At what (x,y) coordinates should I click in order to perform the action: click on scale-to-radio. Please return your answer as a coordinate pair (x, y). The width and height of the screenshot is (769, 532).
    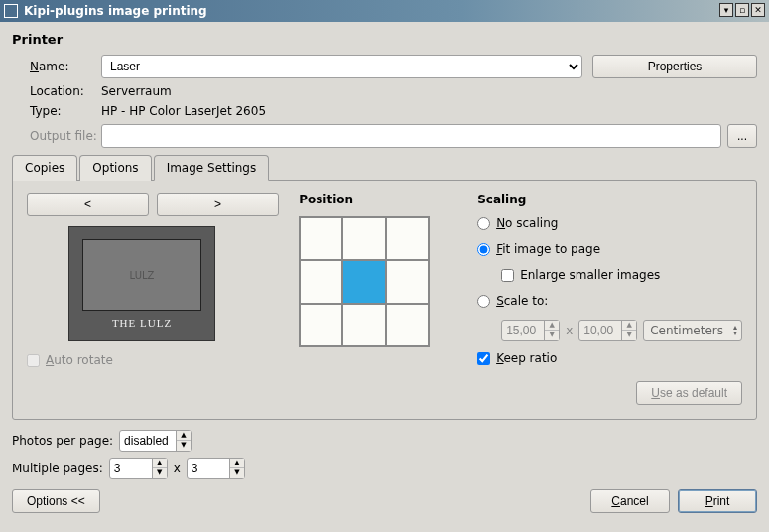
    Looking at the image, I should click on (484, 302).